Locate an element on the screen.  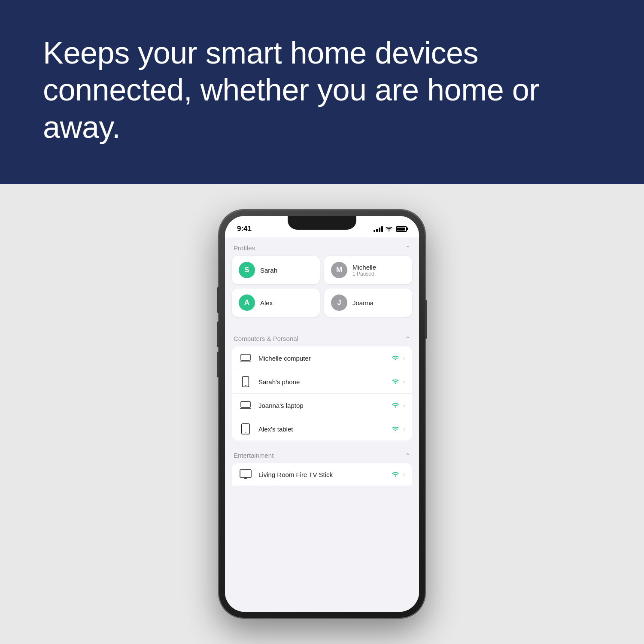
status-time: 9:41 is located at coordinates (244, 229).